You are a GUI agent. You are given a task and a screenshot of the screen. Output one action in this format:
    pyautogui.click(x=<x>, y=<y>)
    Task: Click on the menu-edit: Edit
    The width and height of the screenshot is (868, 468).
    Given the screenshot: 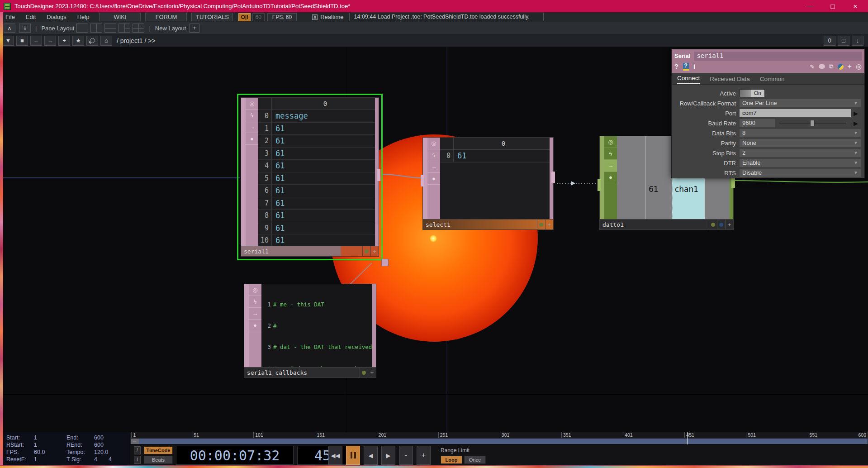 What is the action you would take?
    pyautogui.click(x=31, y=17)
    